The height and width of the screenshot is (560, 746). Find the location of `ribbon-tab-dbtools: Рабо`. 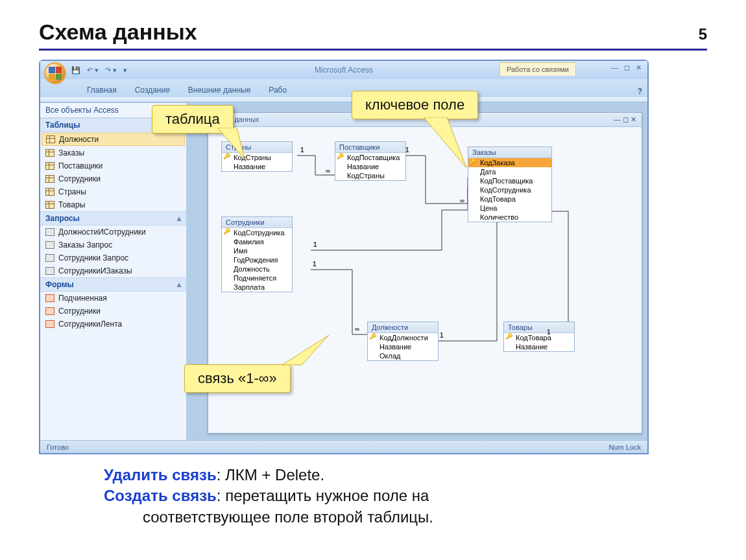

ribbon-tab-dbtools: Рабо is located at coordinates (278, 90).